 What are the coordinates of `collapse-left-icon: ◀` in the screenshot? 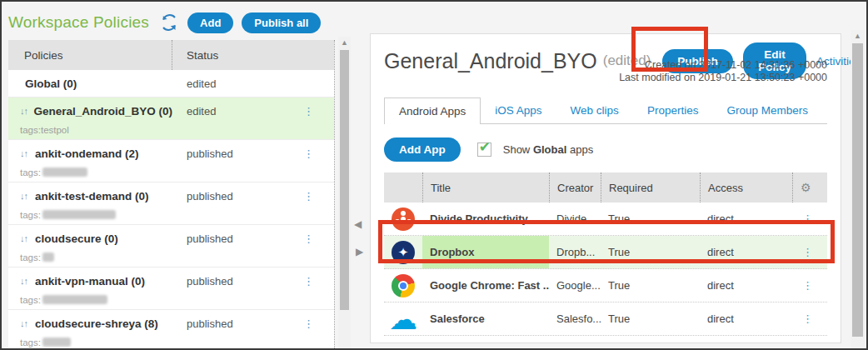 It's located at (358, 224).